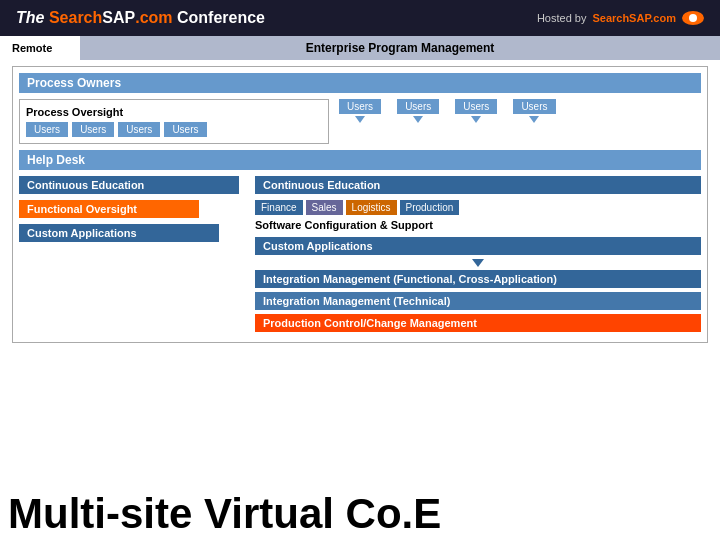  What do you see at coordinates (400, 48) in the screenshot?
I see `enterprise-label: Enterprise Program Management` at bounding box center [400, 48].